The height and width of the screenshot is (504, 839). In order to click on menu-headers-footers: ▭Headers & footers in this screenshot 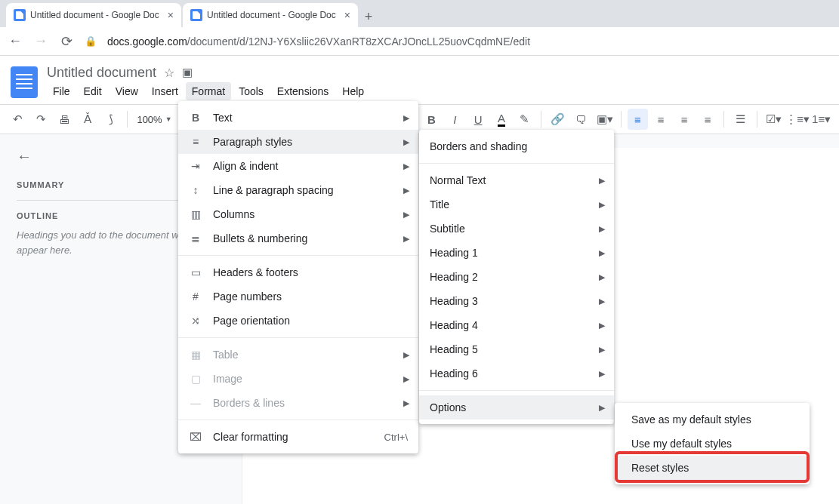, I will do `click(298, 272)`.